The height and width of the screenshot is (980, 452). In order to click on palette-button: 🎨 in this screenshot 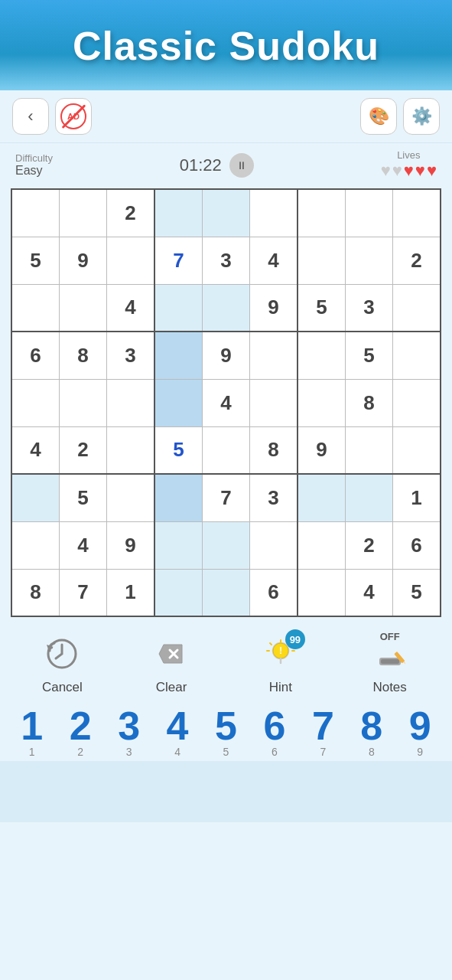, I will do `click(379, 116)`.